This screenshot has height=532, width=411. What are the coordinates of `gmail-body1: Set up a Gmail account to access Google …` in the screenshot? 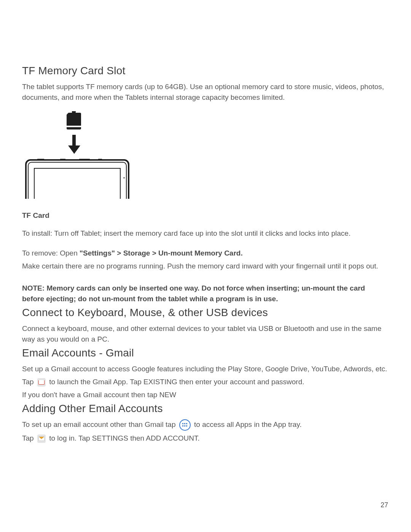 It's located at (205, 369).